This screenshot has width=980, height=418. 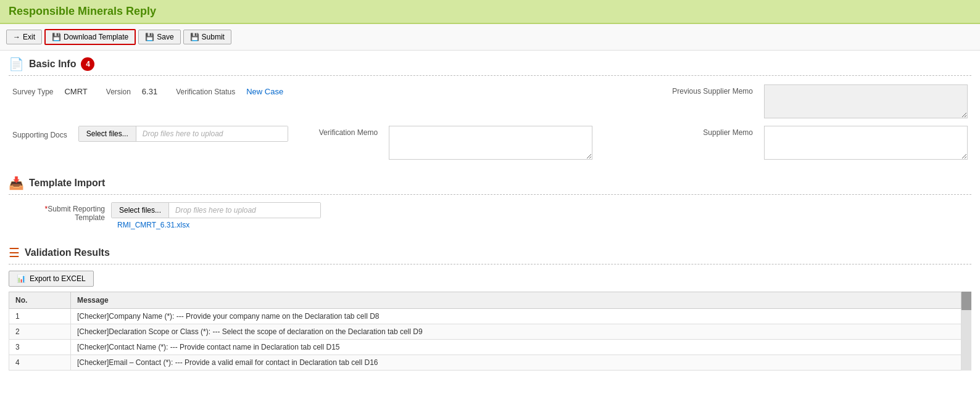 I want to click on row-no: 2, so click(x=40, y=332).